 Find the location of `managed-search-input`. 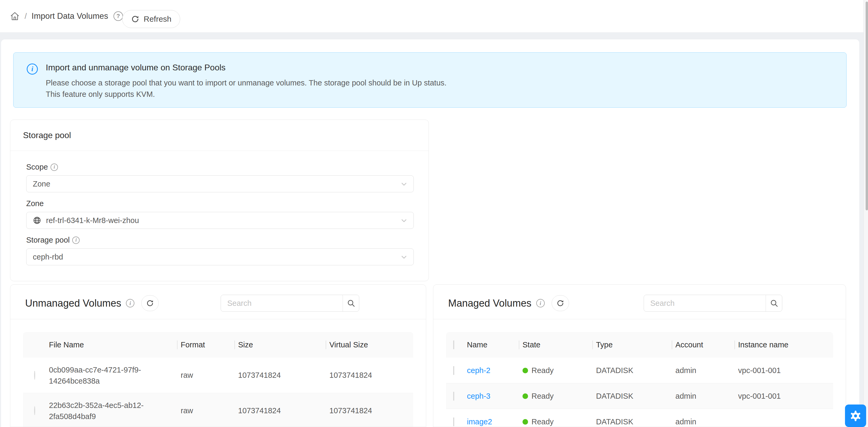

managed-search-input is located at coordinates (705, 303).